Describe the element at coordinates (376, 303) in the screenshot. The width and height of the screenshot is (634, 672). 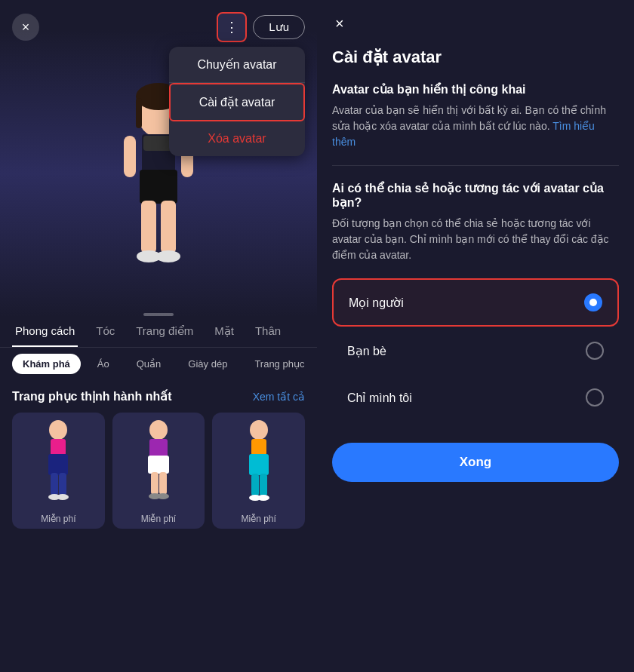
I see `radio-label-everyone: Mọi người` at that location.